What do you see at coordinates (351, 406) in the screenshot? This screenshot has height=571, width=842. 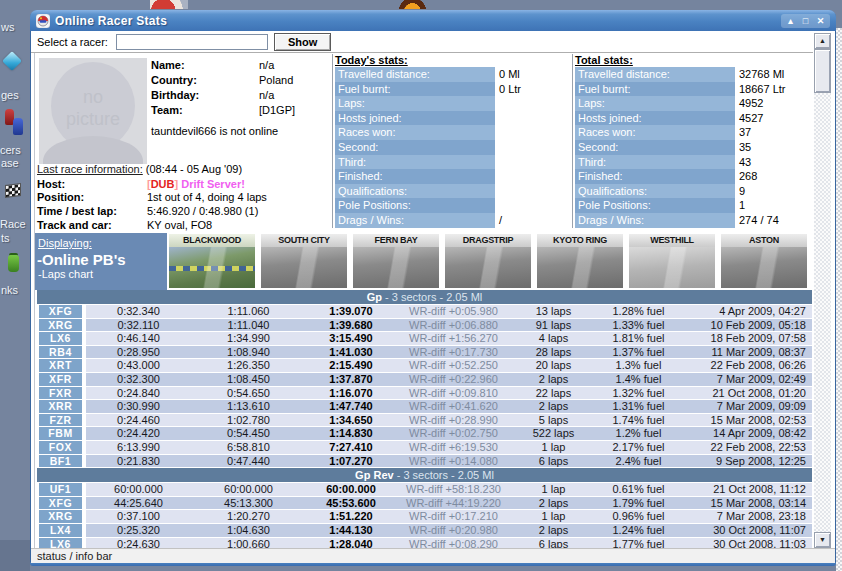 I see `total-time: 1:47.740` at bounding box center [351, 406].